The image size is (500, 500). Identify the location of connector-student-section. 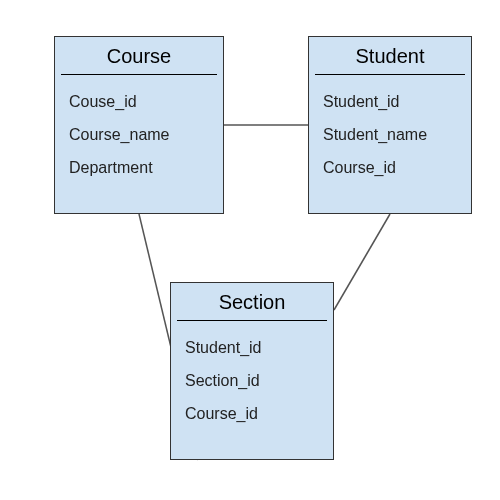
(362, 262).